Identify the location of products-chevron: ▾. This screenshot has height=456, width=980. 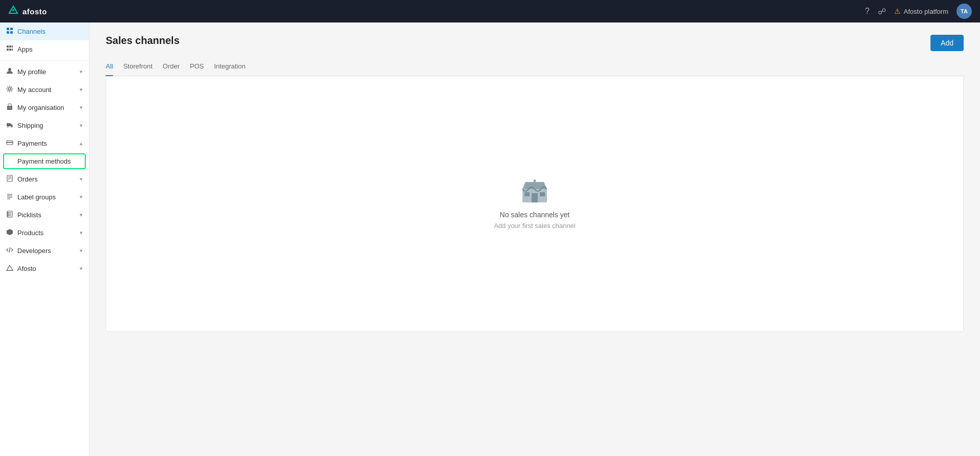
(81, 233).